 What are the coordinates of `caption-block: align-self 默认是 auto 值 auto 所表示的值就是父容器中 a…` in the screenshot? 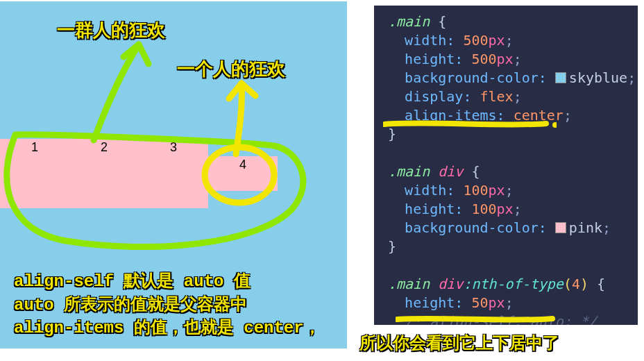 It's located at (167, 305).